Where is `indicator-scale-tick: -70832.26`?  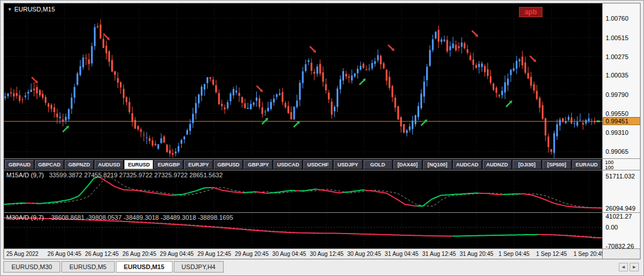 indicator-scale-tick: -70832.26 is located at coordinates (620, 246).